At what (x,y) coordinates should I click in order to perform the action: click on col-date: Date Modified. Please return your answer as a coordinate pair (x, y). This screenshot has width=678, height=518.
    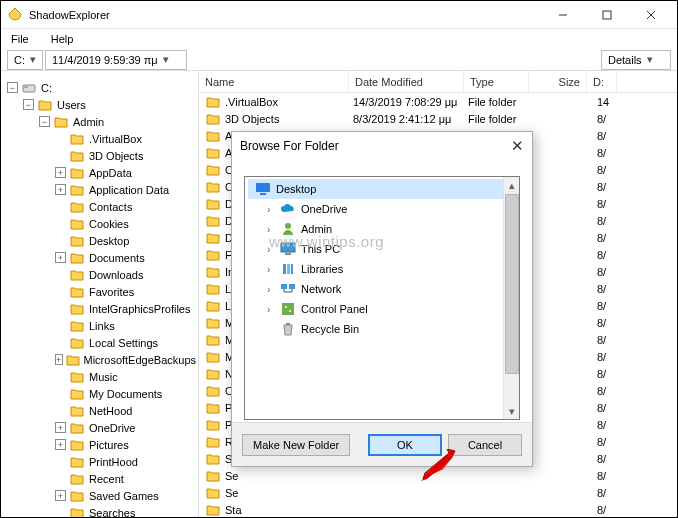
    Looking at the image, I should click on (406, 82).